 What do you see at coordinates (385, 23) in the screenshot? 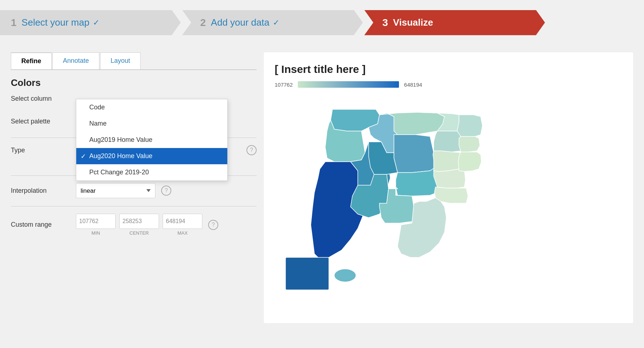
I see `step-3-number: 3` at bounding box center [385, 23].